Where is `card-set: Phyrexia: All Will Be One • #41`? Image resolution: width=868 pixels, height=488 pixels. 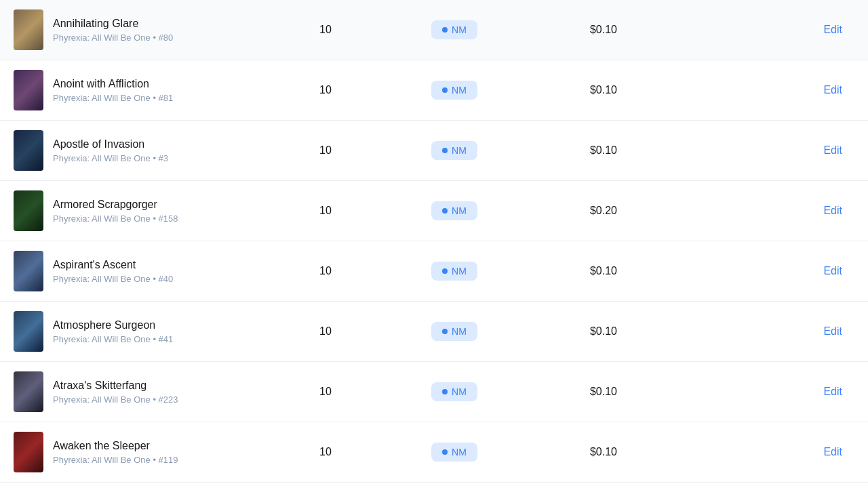 card-set: Phyrexia: All Will Be One • #41 is located at coordinates (113, 339).